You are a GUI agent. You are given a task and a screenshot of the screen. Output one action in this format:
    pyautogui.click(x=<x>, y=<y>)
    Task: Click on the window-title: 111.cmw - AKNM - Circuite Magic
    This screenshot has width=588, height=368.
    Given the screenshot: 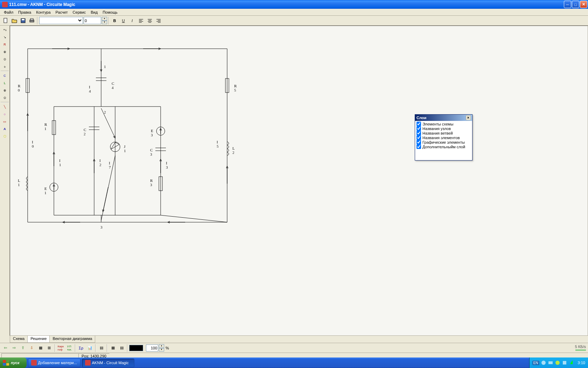 What is the action you would take?
    pyautogui.click(x=286, y=5)
    